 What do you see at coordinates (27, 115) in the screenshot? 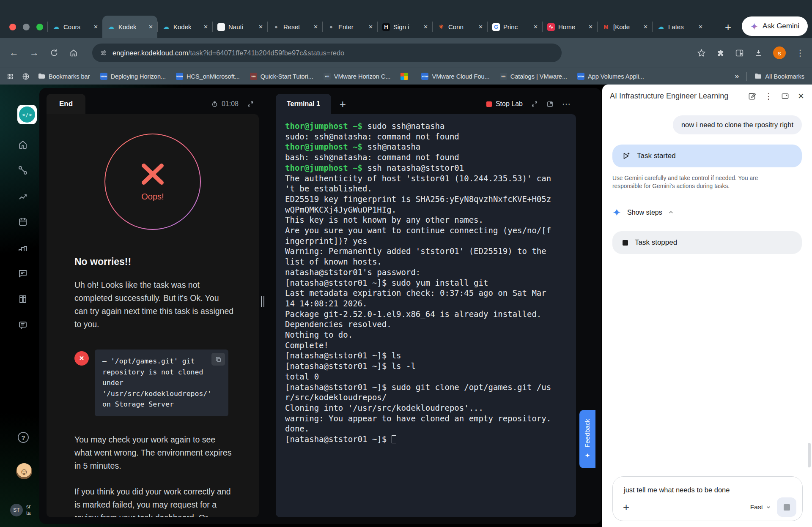
I see `kodekloud-logo: </>` at bounding box center [27, 115].